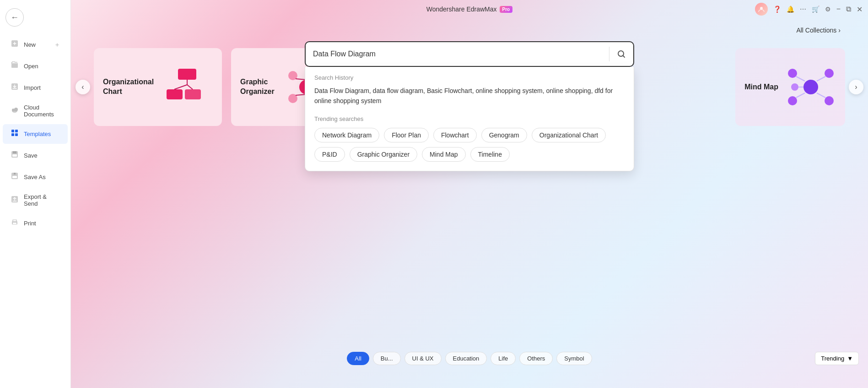 Image resolution: width=868 pixels, height=388 pixels. What do you see at coordinates (15, 17) in the screenshot?
I see `back-icon: ←` at bounding box center [15, 17].